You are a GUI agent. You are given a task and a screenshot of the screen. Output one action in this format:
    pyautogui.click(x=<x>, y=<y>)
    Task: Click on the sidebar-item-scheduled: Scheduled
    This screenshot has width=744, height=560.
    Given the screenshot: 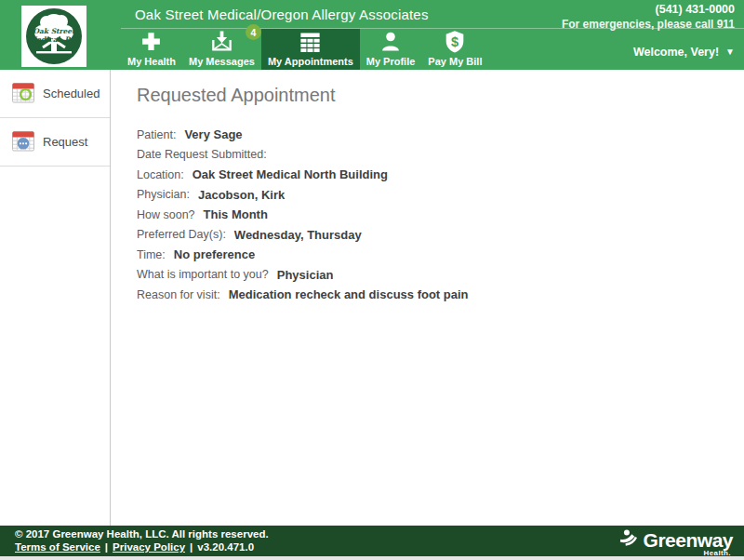 What is the action you would take?
    pyautogui.click(x=55, y=94)
    